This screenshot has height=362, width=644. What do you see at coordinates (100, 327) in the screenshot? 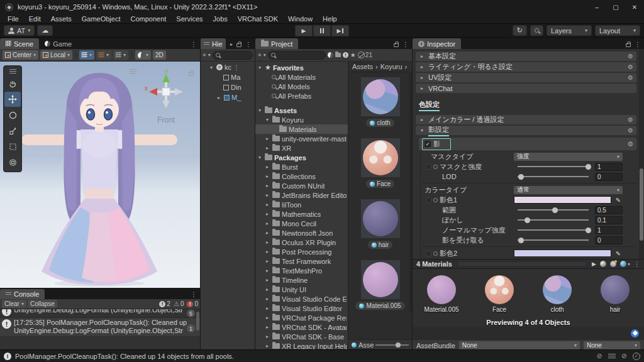
I see `log-entry: ! [17:25:35] PoolManager.PoolCleanupTask…` at bounding box center [100, 327].